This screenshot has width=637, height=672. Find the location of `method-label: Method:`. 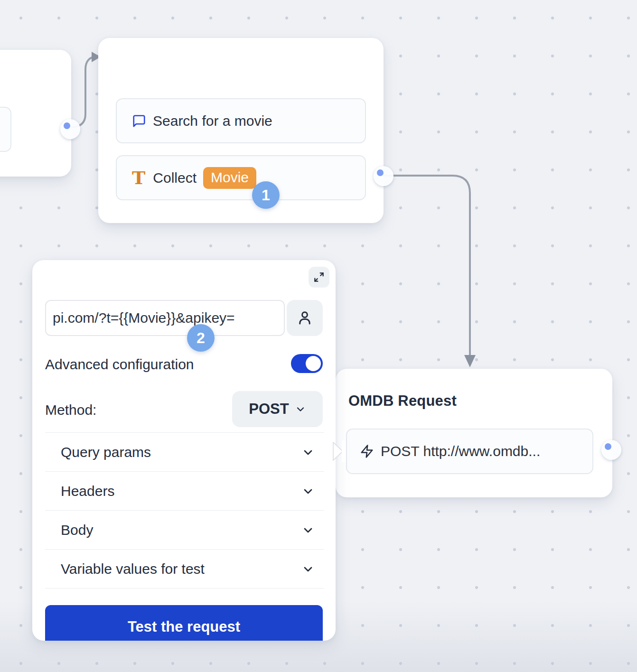

method-label: Method: is located at coordinates (71, 410).